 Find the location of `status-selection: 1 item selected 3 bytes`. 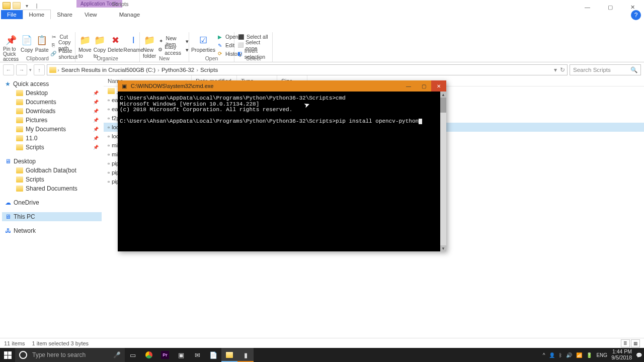

status-selection: 1 item selected 3 bytes is located at coordinates (60, 343).